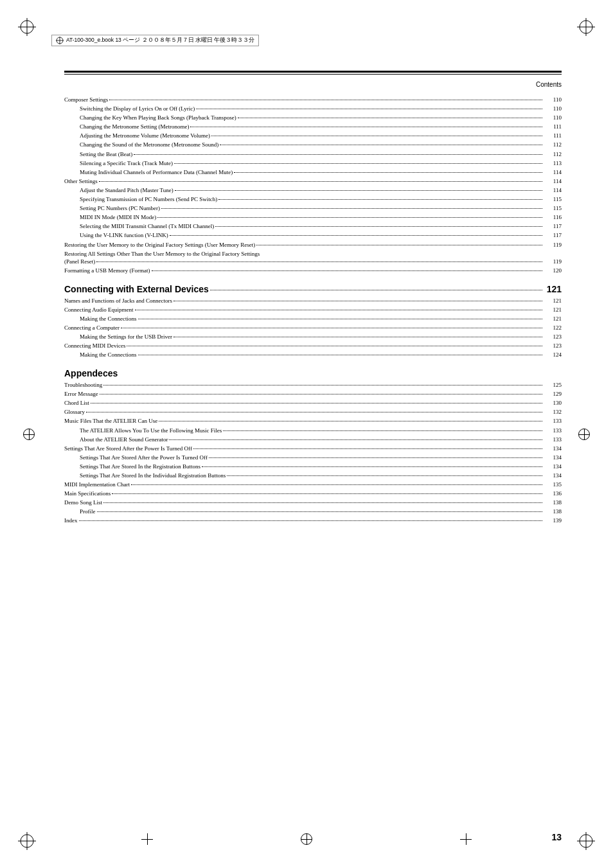 This screenshot has height=868, width=613. Describe the element at coordinates (136, 289) in the screenshot. I see `section-heading-text: Connecting with External Devices` at that location.